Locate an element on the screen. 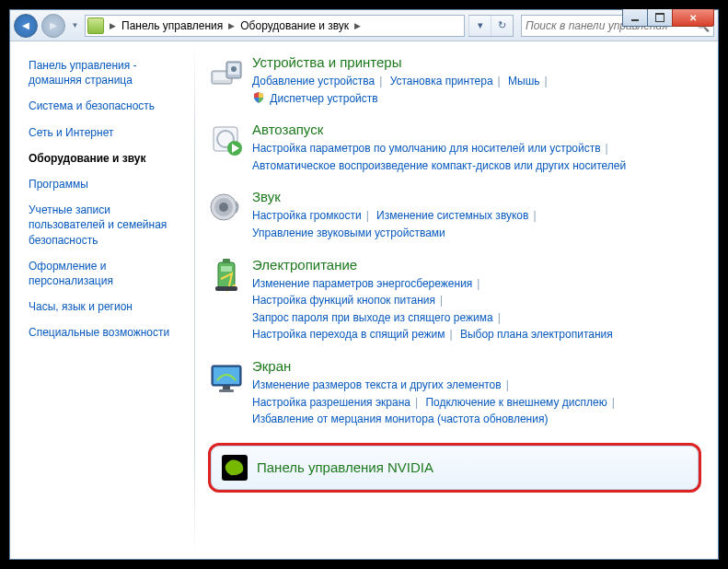  link-cd-autoplay: Автоматическое воспроизведение компакт-д… is located at coordinates (439, 166).